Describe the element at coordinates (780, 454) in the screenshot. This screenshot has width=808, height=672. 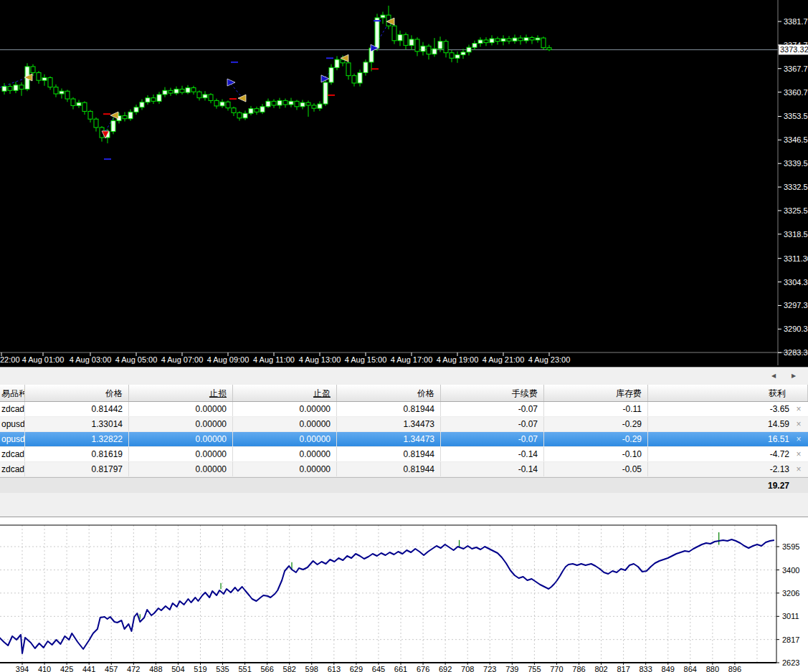
I see `cell-profit: -4.72` at that location.